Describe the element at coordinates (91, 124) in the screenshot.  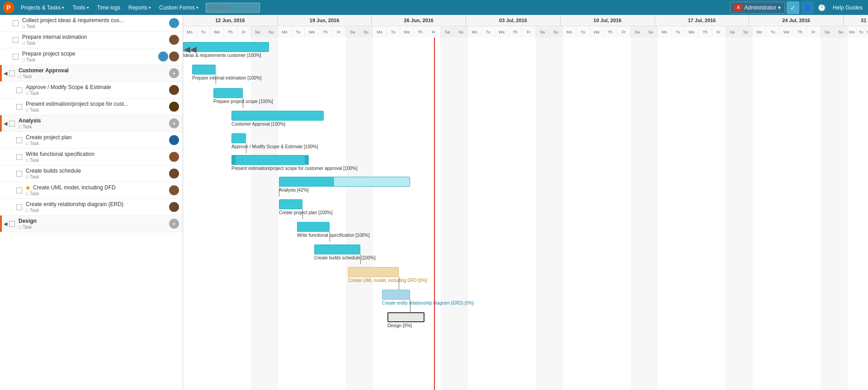
I see `task-group-header: ◀ Analysis □ Task +` at that location.